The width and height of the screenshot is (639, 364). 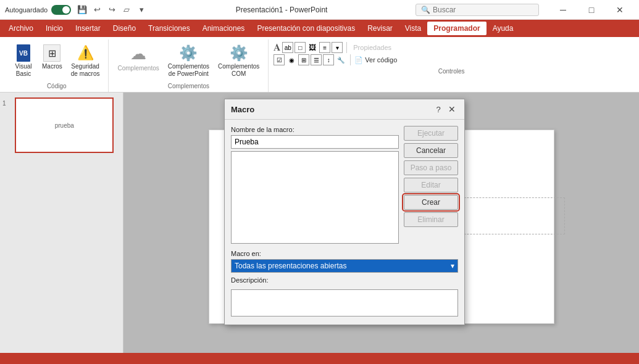 I want to click on controles-group-label: Controles, so click(x=451, y=72).